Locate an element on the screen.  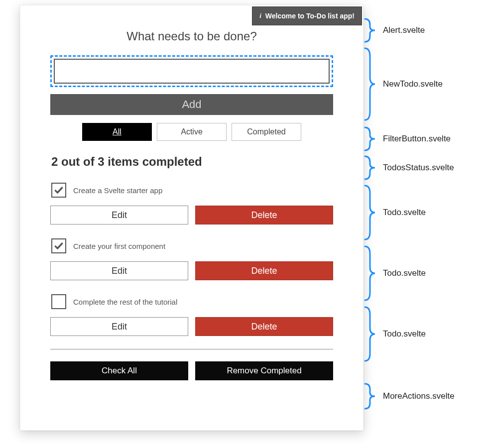
todo-label: Create a Svelte starter app is located at coordinates (118, 190).